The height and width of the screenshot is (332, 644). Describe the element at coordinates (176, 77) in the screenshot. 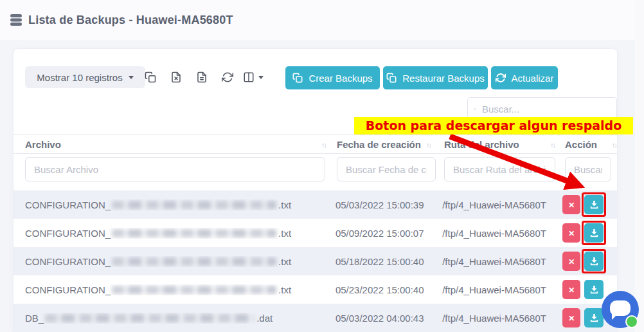

I see `export-excel-icon` at that location.